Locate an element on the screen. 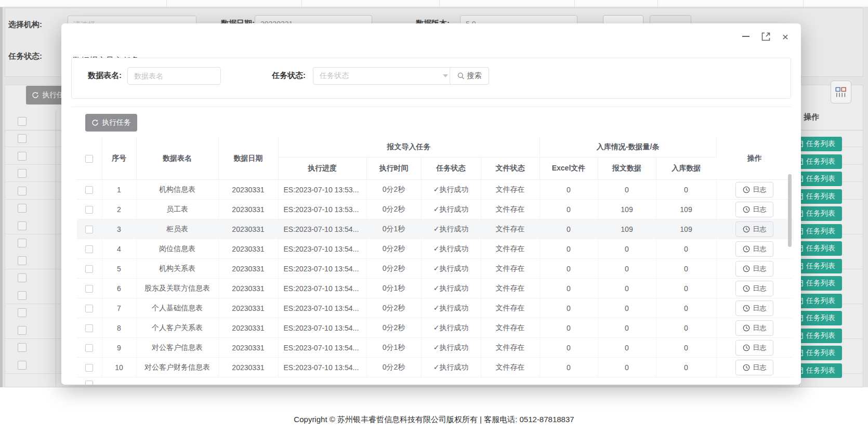  column-settings-button is located at coordinates (841, 92).